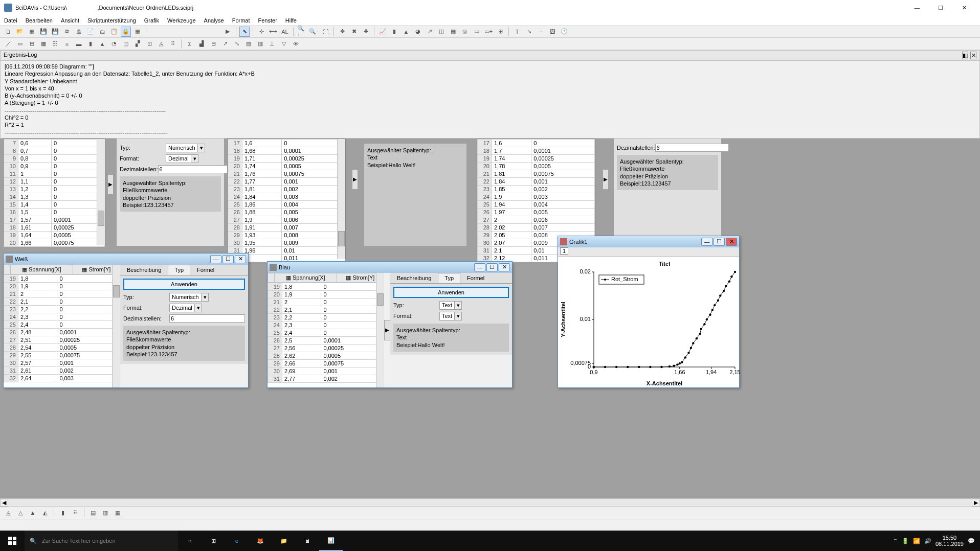 This screenshot has width=980, height=551. What do you see at coordinates (149, 44) in the screenshot?
I see `wireframe-icon: ⊡` at bounding box center [149, 44].